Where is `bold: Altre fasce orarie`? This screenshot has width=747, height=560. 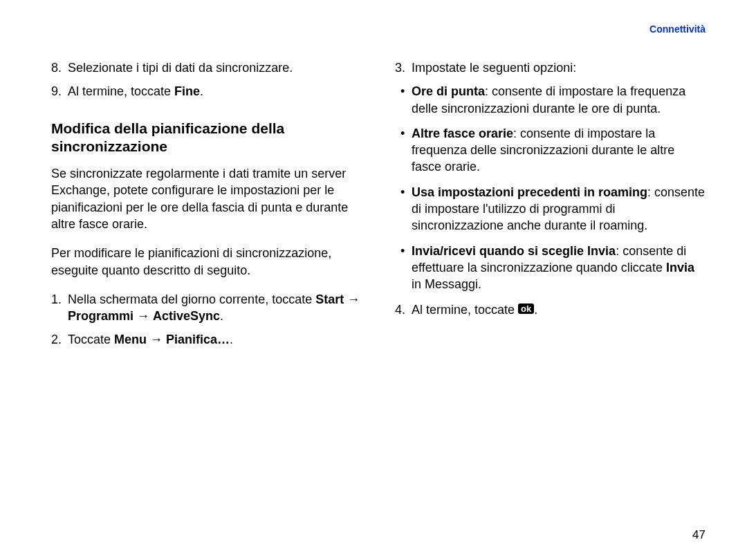
bold: Altre fasce orarie is located at coordinates (462, 133).